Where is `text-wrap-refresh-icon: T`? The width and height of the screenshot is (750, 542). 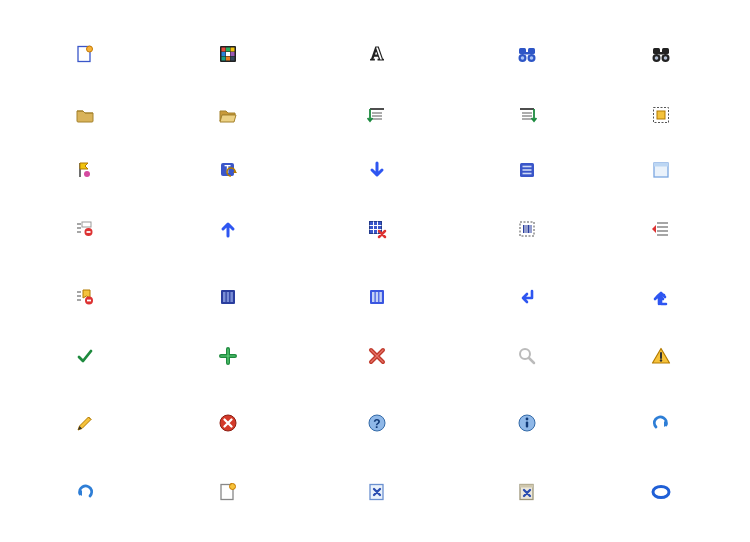 text-wrap-refresh-icon: T is located at coordinates (228, 170).